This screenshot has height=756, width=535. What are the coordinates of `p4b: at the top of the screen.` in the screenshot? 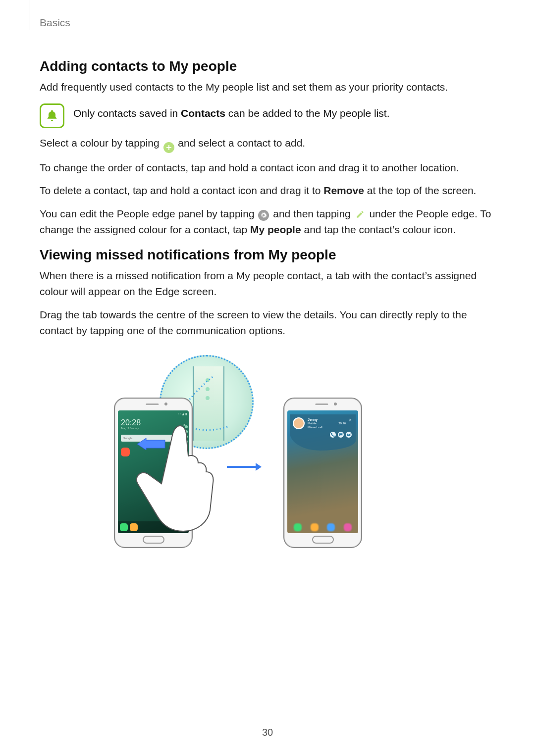 It's located at (420, 190).